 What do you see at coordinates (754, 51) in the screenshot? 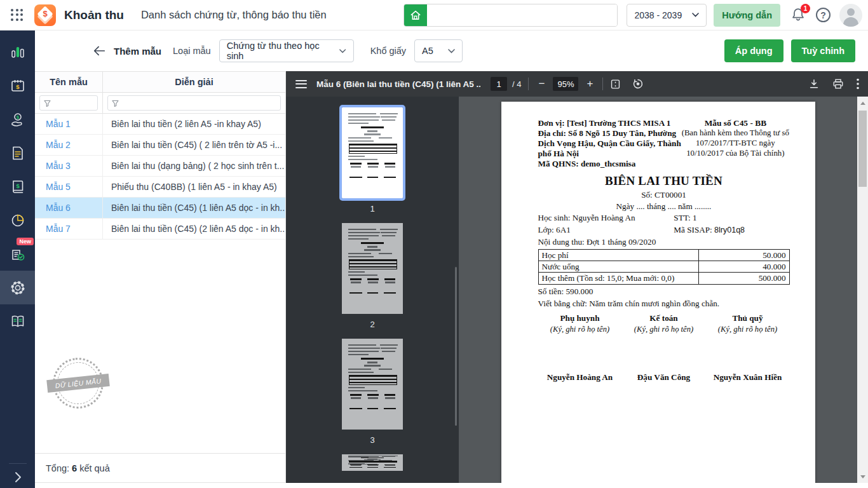
I see `apply-button: Áp dụng` at bounding box center [754, 51].